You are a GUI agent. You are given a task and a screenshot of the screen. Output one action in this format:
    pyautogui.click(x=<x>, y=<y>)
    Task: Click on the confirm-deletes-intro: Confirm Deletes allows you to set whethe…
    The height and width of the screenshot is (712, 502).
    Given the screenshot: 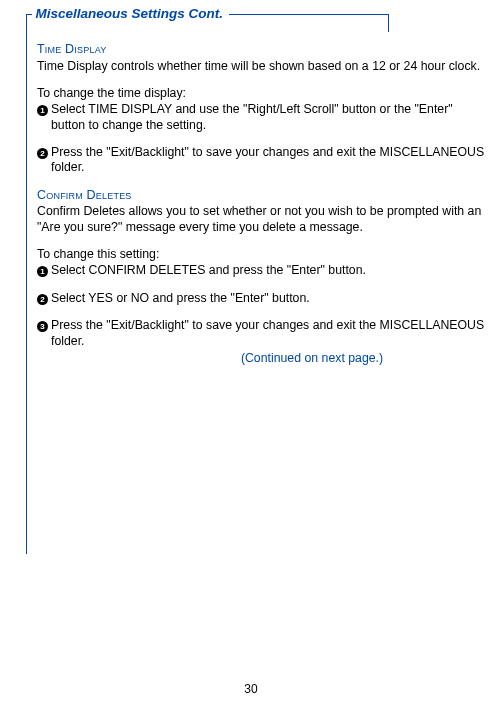 What is the action you would take?
    pyautogui.click(x=262, y=220)
    